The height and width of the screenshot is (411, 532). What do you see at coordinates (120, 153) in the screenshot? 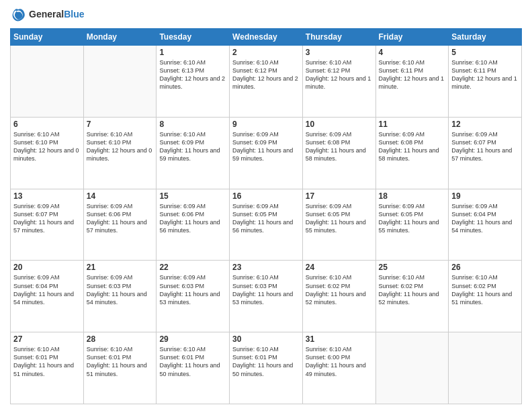
I see `calendar-cell: 7Sunrise: 6:10 AM Sunset: 6:10 PM Daylig…` at bounding box center [120, 153].